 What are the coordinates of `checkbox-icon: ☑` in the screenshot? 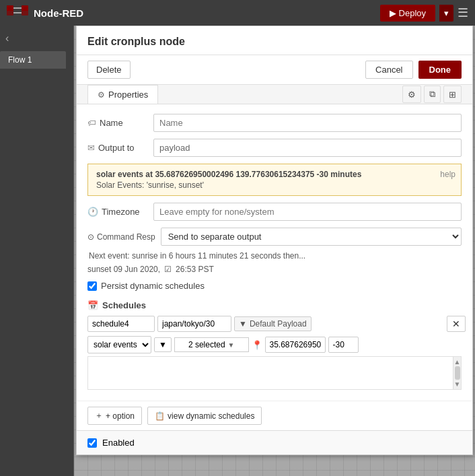 It's located at (168, 269).